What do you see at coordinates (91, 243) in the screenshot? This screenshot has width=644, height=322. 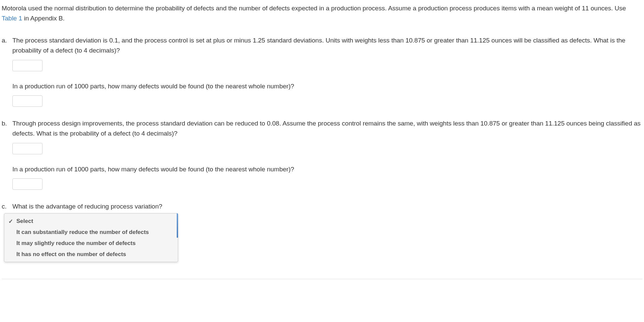 I see `dropdown-option-slightly: It may slightly reduce the number of def…` at bounding box center [91, 243].